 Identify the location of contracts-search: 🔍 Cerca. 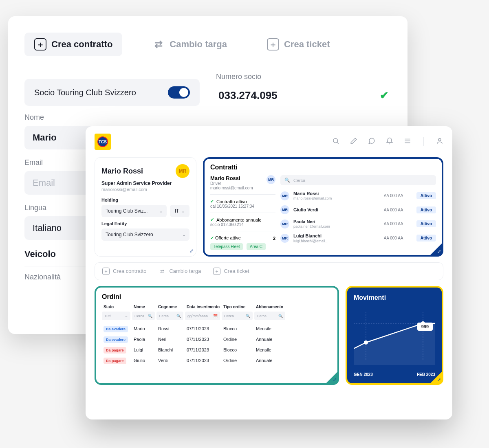
(358, 180).